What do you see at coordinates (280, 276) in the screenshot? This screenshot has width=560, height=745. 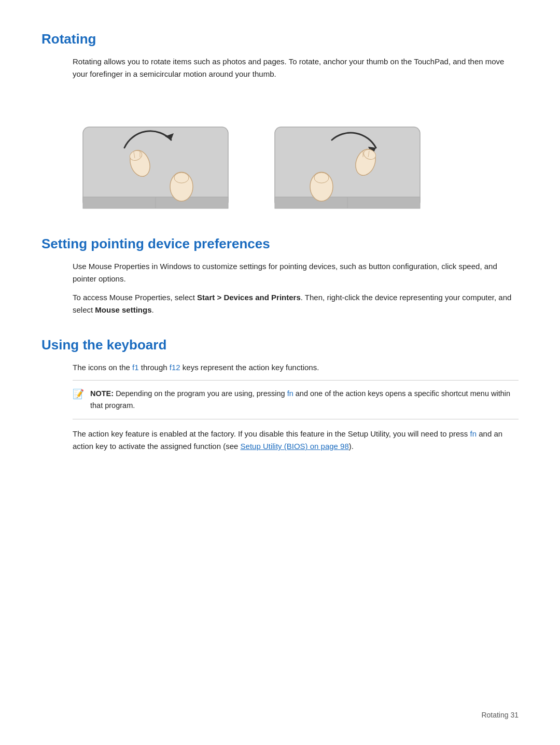 I see `setting-pointing-section: Setting pointing device preferences Use …` at bounding box center [280, 276].